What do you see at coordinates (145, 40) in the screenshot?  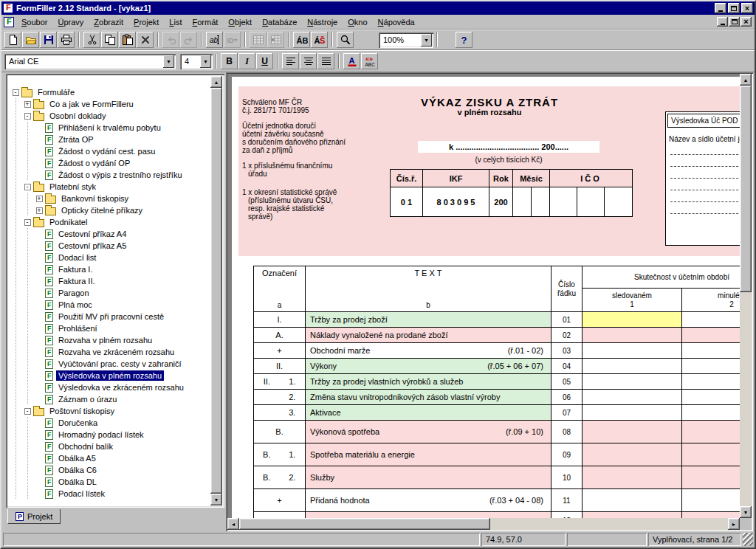 I see `delete-button` at bounding box center [145, 40].